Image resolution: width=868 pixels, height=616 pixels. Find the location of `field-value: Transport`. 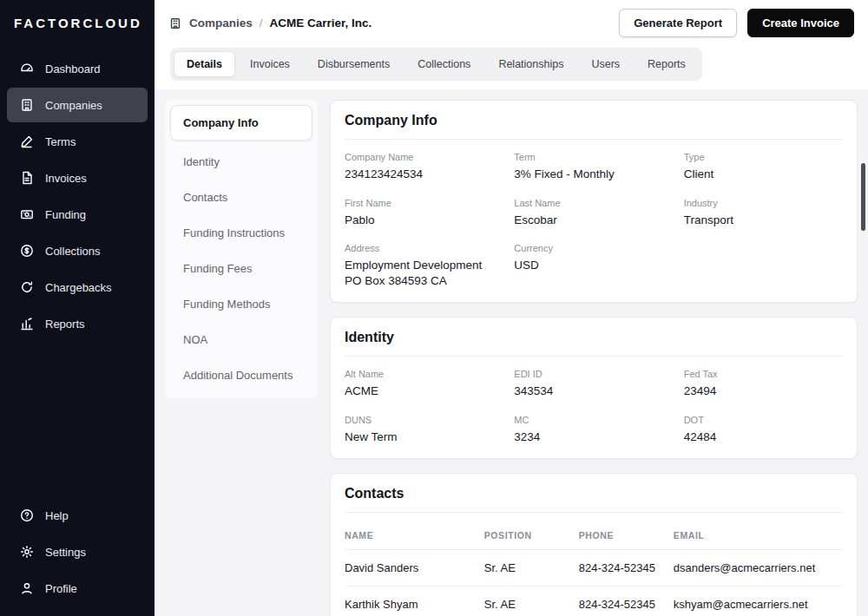

field-value: Transport is located at coordinates (764, 220).